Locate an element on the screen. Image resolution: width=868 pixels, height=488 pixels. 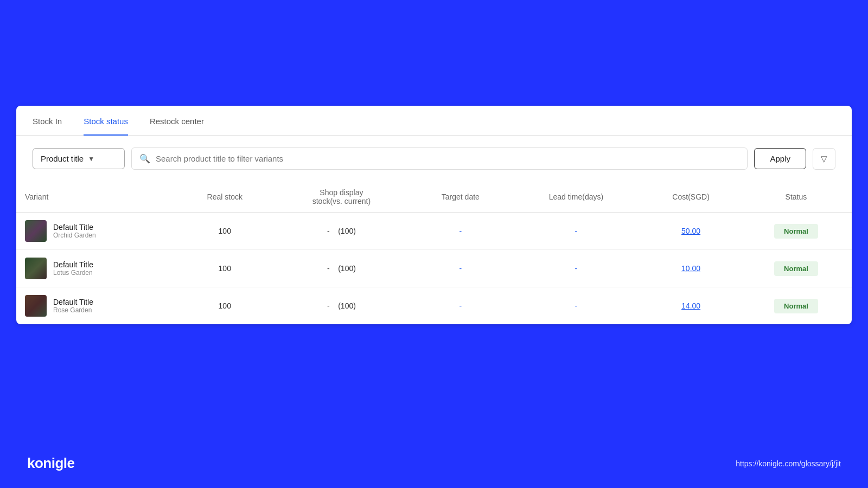
tab-restock-center: Restock center is located at coordinates (177, 120).